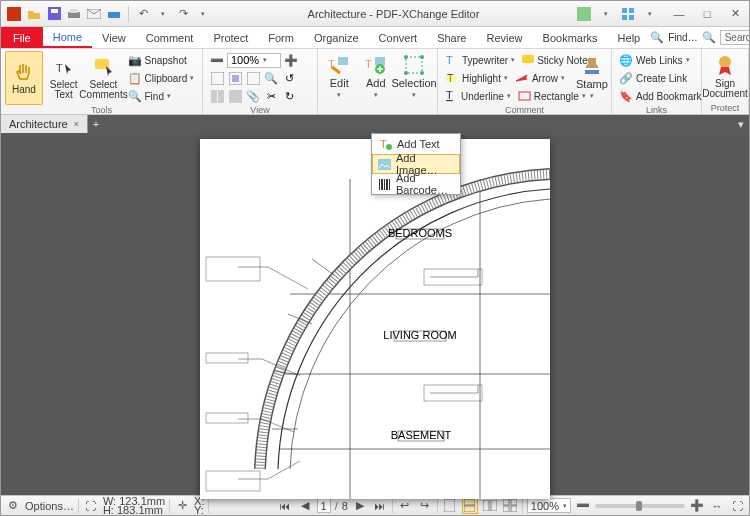 This screenshot has height=516, width=750. Describe the element at coordinates (725, 77) in the screenshot. I see `sign-button: Sign Document` at that location.